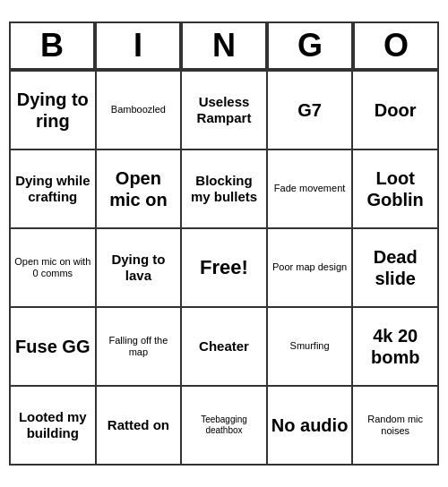 The image size is (448, 487). What do you see at coordinates (52, 46) in the screenshot?
I see `header-letter: B` at bounding box center [52, 46].